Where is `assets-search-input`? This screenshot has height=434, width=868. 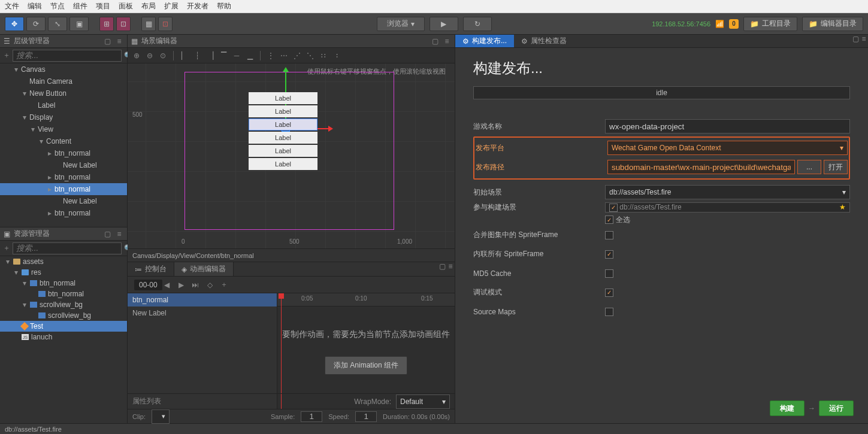
assets-search-input is located at coordinates (67, 248).